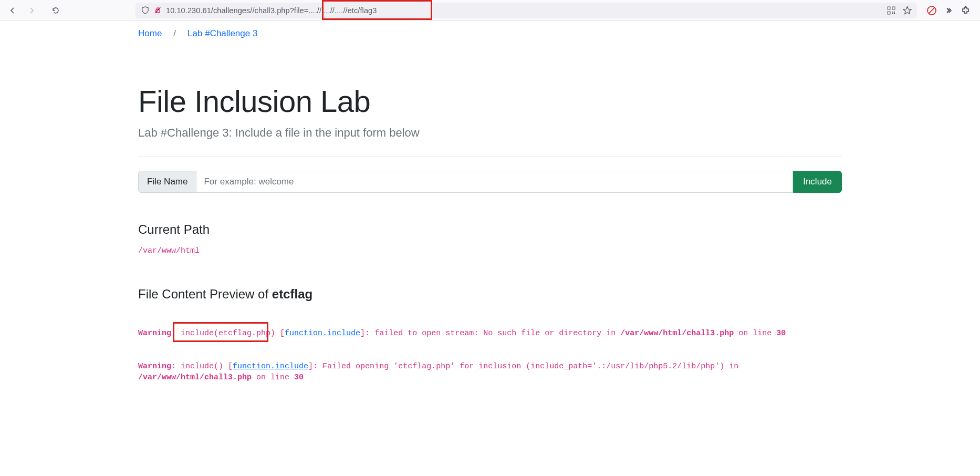  Describe the element at coordinates (530, 367) in the screenshot. I see `warning-message: Failed opening 'etcflag.php' for inclusi…` at that location.